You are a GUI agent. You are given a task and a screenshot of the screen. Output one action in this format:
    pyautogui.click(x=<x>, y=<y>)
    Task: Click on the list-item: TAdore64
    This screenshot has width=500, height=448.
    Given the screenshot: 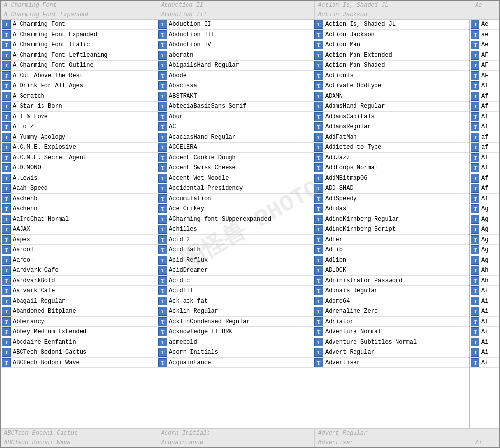 What is the action you would take?
    pyautogui.click(x=392, y=302)
    